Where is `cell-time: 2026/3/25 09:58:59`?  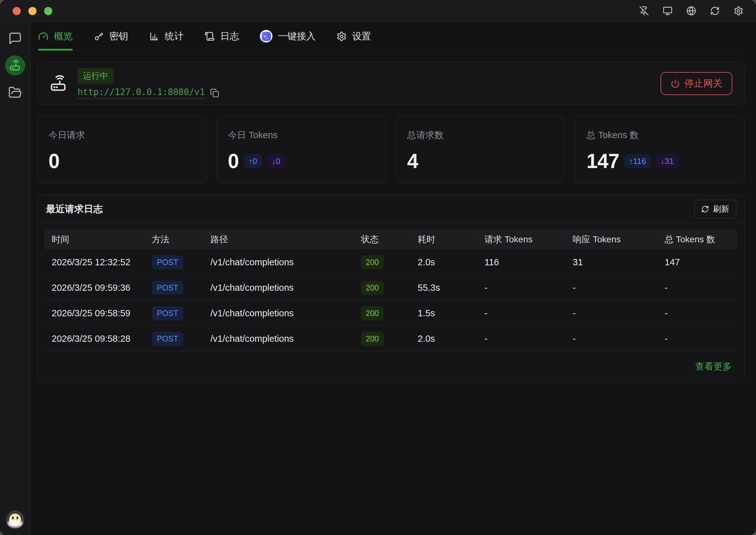 cell-time: 2026/3/25 09:58:59 is located at coordinates (95, 313).